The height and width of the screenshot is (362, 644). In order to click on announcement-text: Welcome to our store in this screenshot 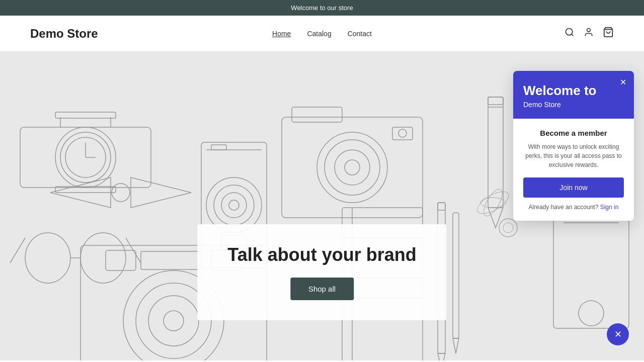, I will do `click(322, 8)`.